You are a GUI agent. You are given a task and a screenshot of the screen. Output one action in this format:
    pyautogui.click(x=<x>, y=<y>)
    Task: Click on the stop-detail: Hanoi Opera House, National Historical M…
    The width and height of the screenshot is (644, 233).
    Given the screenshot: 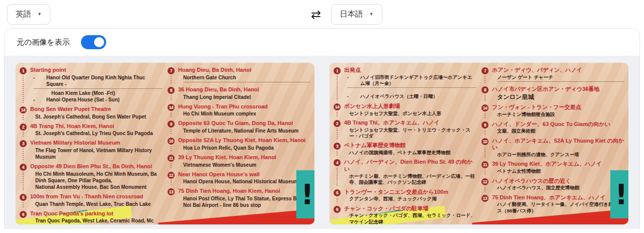 What is the action you would take?
    pyautogui.click(x=247, y=182)
    